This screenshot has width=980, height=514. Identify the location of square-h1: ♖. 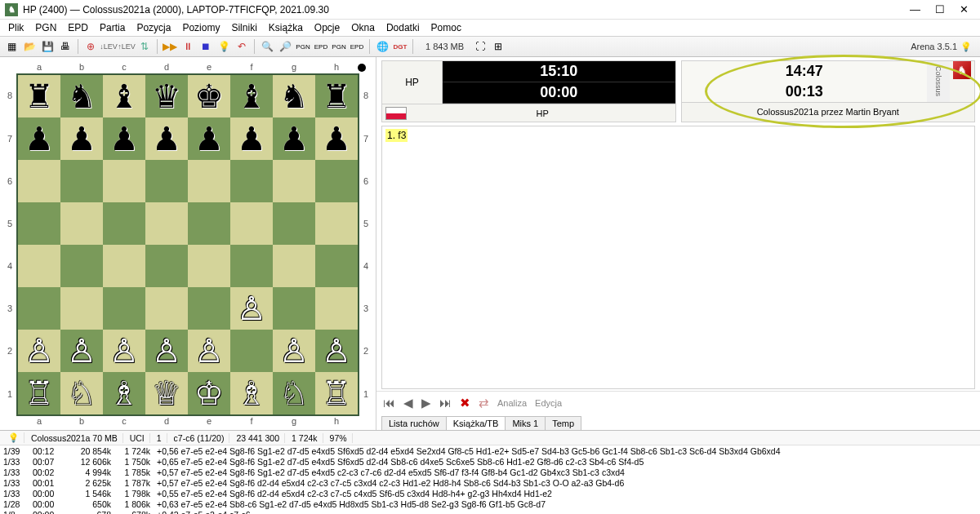
(336, 393).